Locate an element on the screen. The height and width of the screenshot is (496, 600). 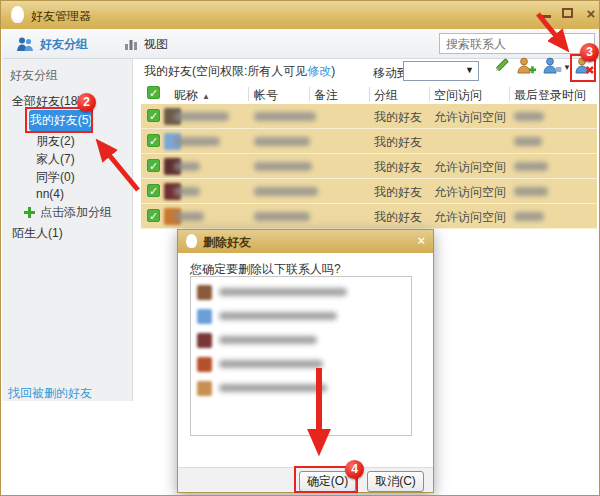
qq-penguin-icon is located at coordinates (192, 241).